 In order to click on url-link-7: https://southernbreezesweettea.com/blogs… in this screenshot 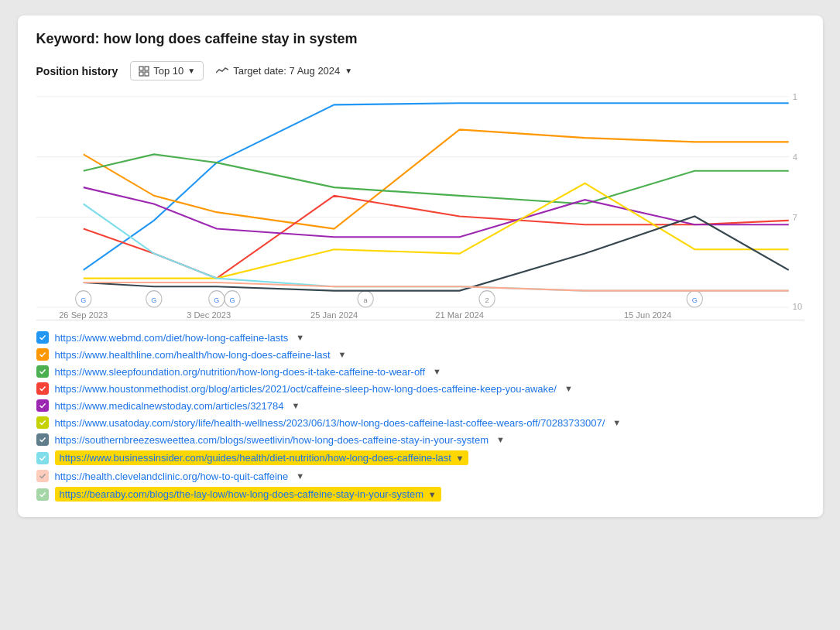, I will do `click(272, 440)`.